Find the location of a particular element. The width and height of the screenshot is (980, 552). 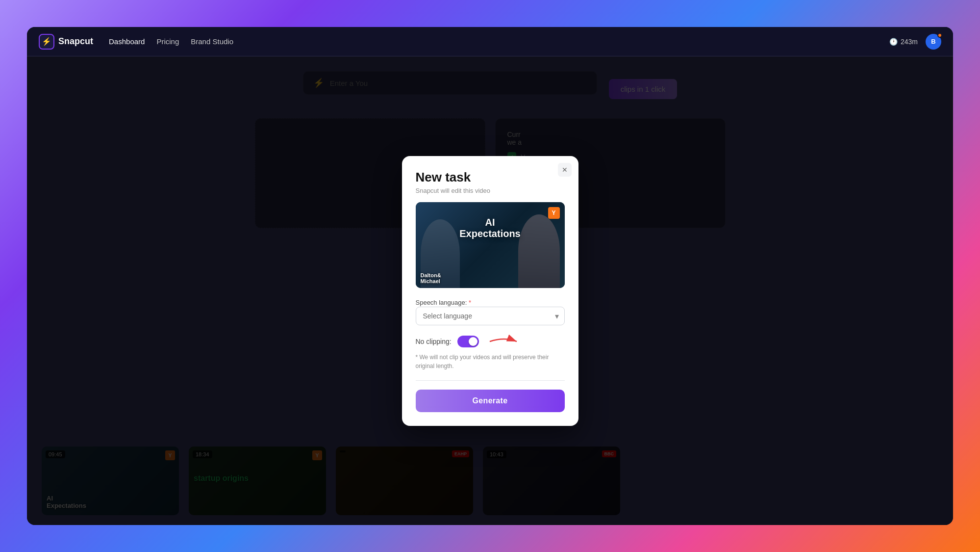

video-people: Dalton&Michael is located at coordinates (431, 278).